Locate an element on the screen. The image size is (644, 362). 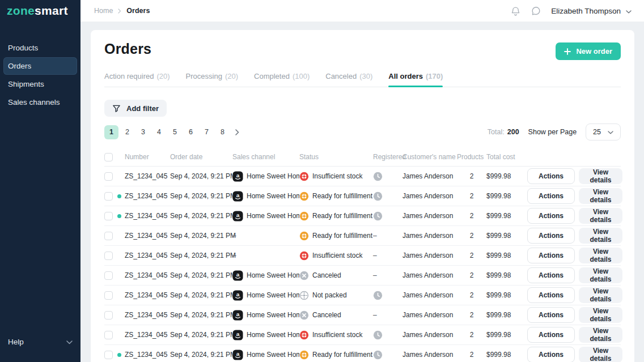
clock-icon is located at coordinates (388, 335).